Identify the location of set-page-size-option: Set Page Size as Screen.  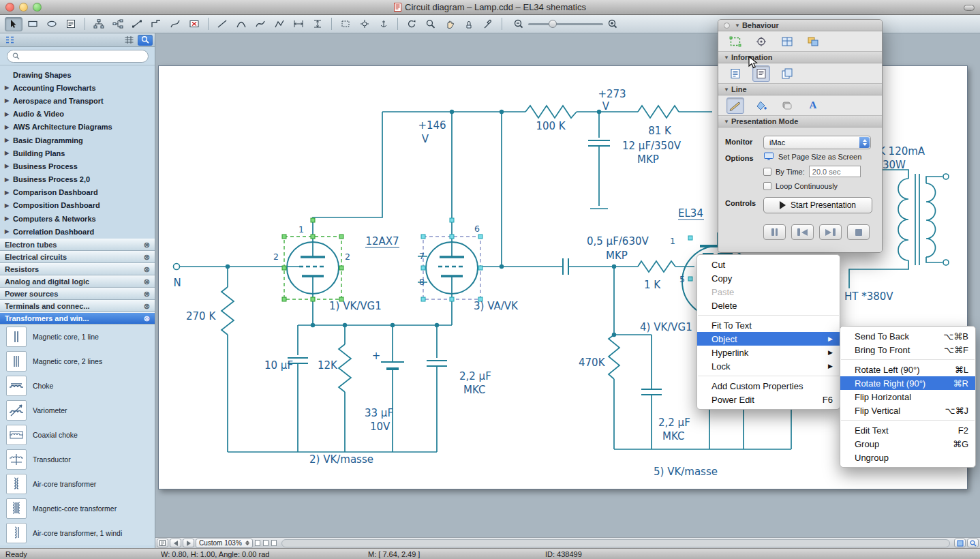
(819, 157).